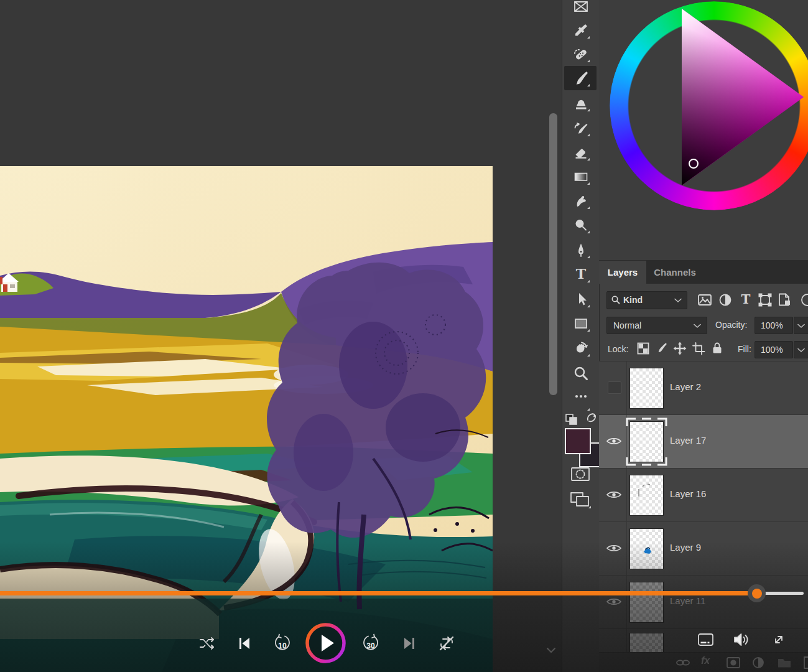  I want to click on opacity-value: 100%, so click(772, 325).